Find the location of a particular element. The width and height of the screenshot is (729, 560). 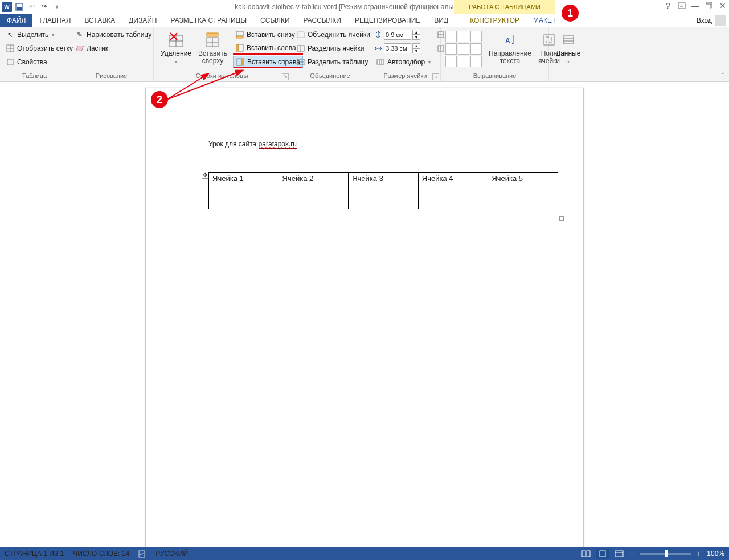

properties-icon is located at coordinates (10, 62).